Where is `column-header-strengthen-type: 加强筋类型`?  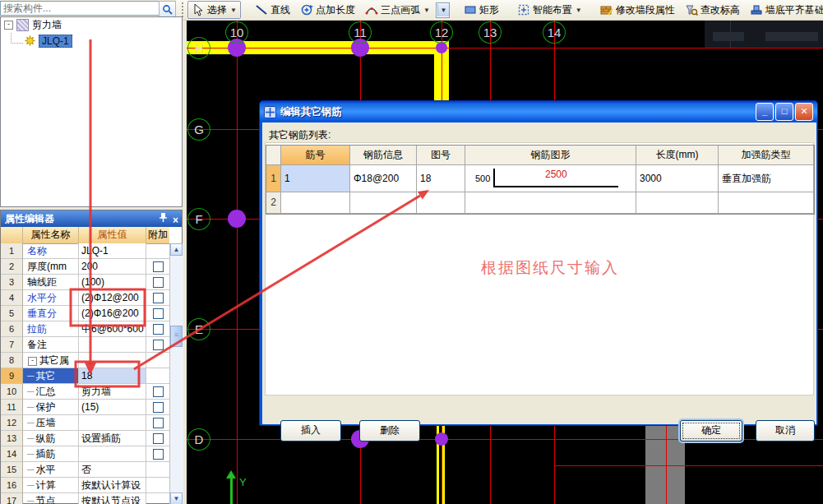
column-header-strengthen-type: 加强筋类型 is located at coordinates (766, 155).